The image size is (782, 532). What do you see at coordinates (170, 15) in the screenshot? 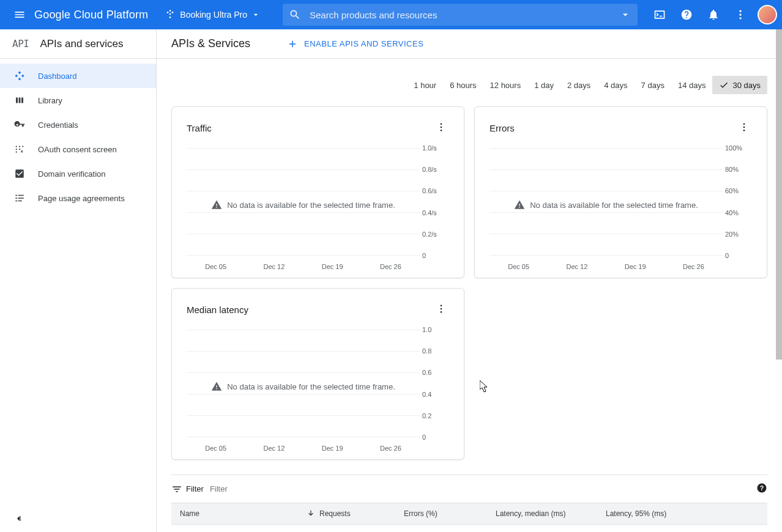
I see `project-hex-icon` at bounding box center [170, 15].